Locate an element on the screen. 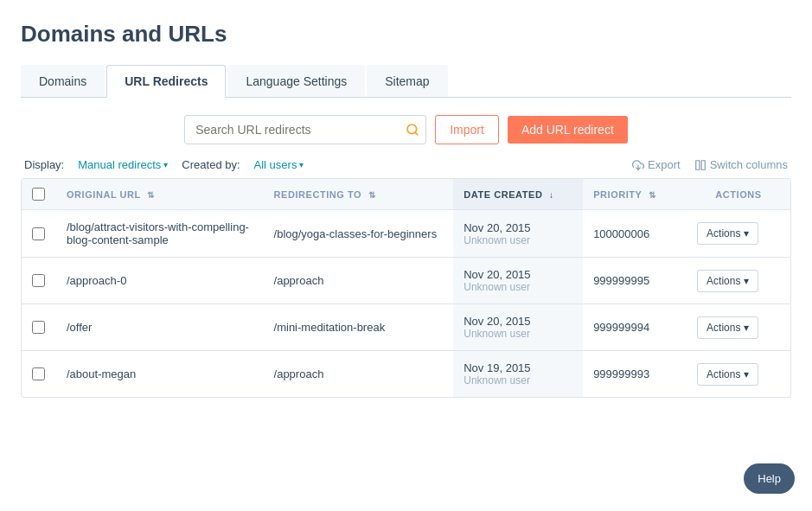 This screenshot has width=812, height=511. switch-columns-link: Switch columns is located at coordinates (741, 164).